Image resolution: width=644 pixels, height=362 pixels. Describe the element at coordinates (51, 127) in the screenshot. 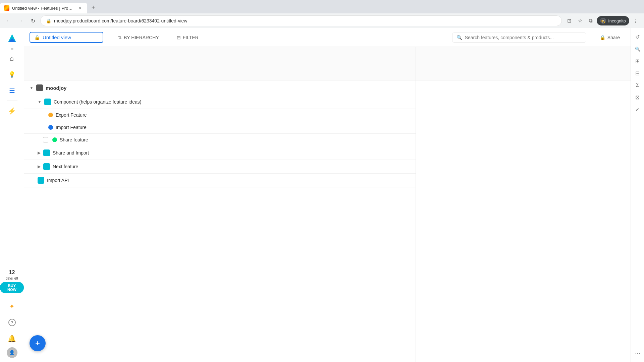

I see `import-feature-dot` at that location.